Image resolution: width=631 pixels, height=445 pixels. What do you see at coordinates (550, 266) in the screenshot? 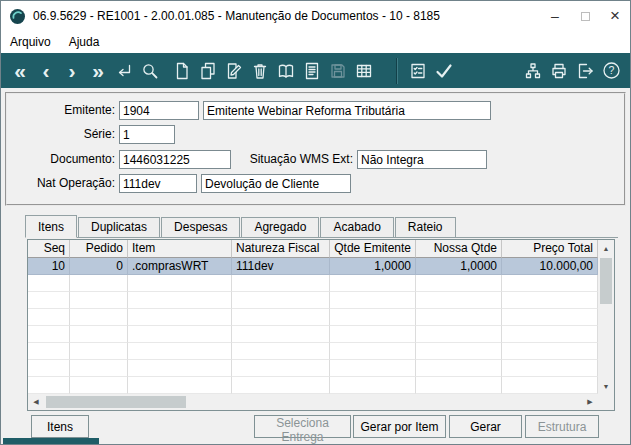
I see `cell-preco-total: 10.000,00` at bounding box center [550, 266].